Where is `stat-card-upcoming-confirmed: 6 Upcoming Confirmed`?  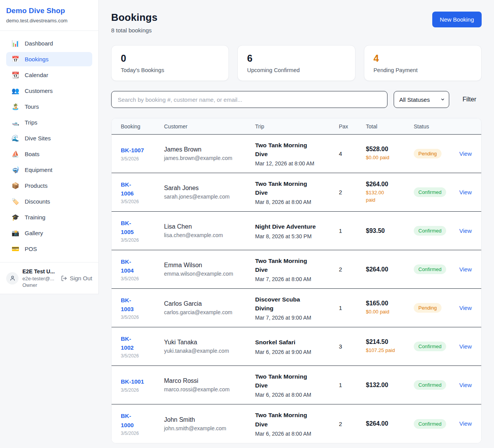 stat-card-upcoming-confirmed: 6 Upcoming Confirmed is located at coordinates (296, 63).